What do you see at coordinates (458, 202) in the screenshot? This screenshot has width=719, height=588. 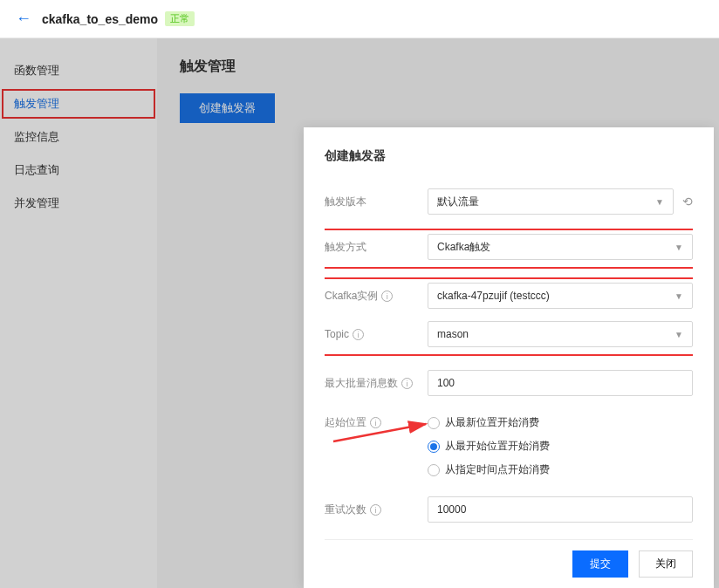 I see `select-value: 默认流量` at bounding box center [458, 202].